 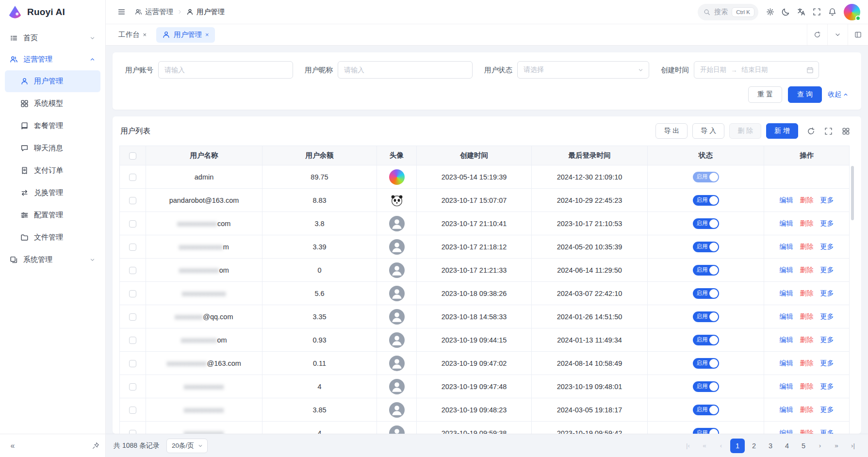 I want to click on add-button: 新 增, so click(x=782, y=131).